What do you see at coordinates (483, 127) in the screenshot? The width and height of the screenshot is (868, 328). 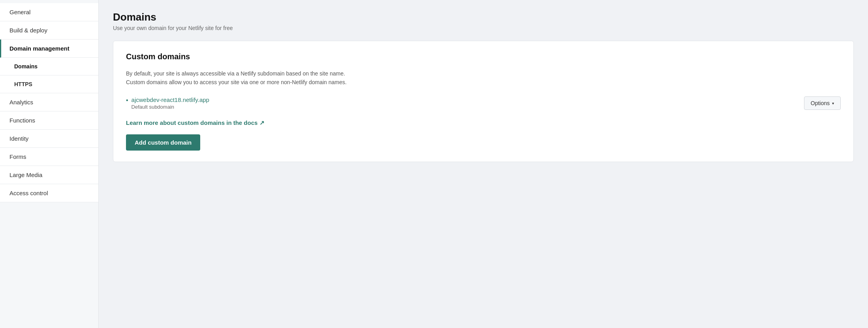 I see `learn-more-section: Learn more about custom domains in the d…` at bounding box center [483, 127].